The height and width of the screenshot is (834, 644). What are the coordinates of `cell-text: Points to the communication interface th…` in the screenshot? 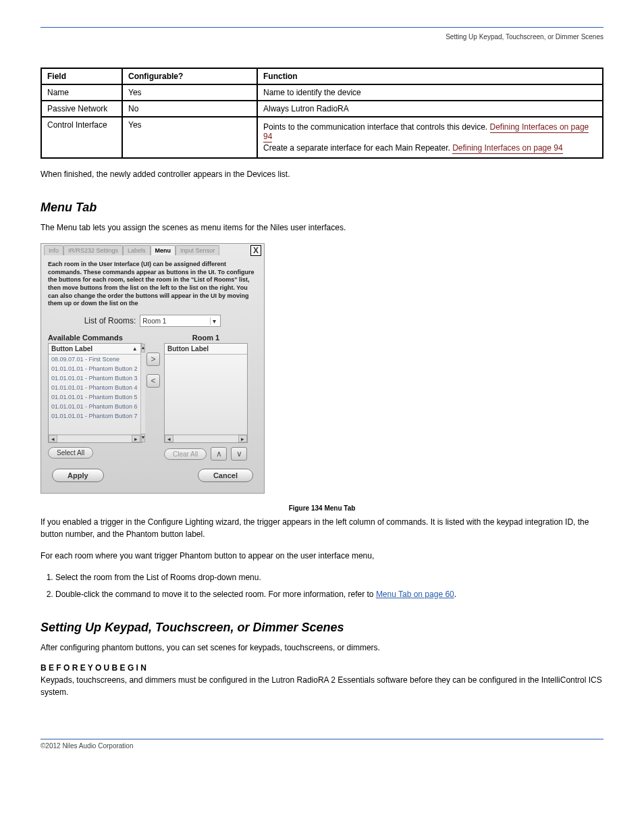 It's located at (375, 127).